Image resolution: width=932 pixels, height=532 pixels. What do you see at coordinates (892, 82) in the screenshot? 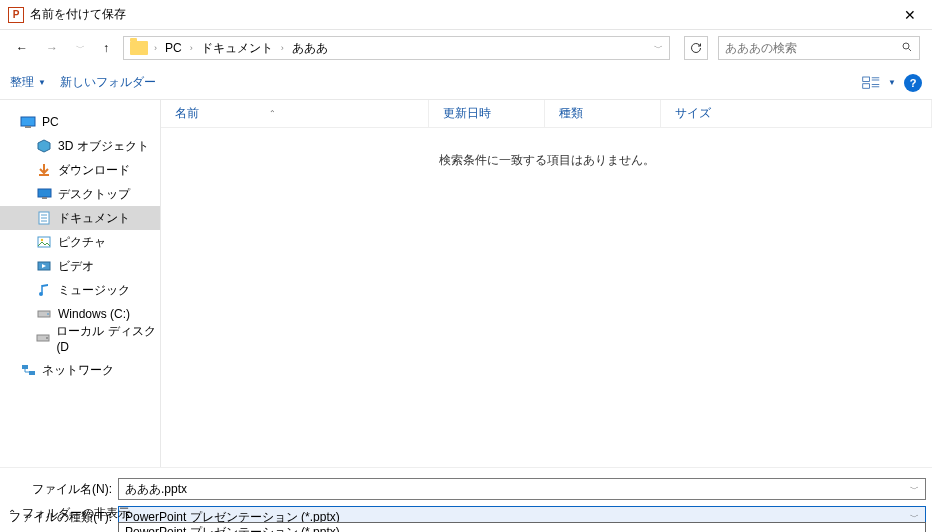
I see `view-dropdown: ▼` at bounding box center [892, 82].